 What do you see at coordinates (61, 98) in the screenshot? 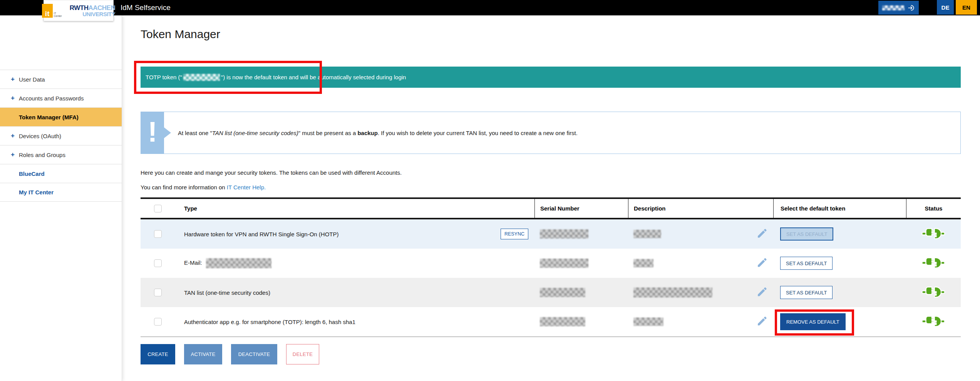
I see `sidebar-item-accounts-passwords: + Accounts and Passwords` at bounding box center [61, 98].